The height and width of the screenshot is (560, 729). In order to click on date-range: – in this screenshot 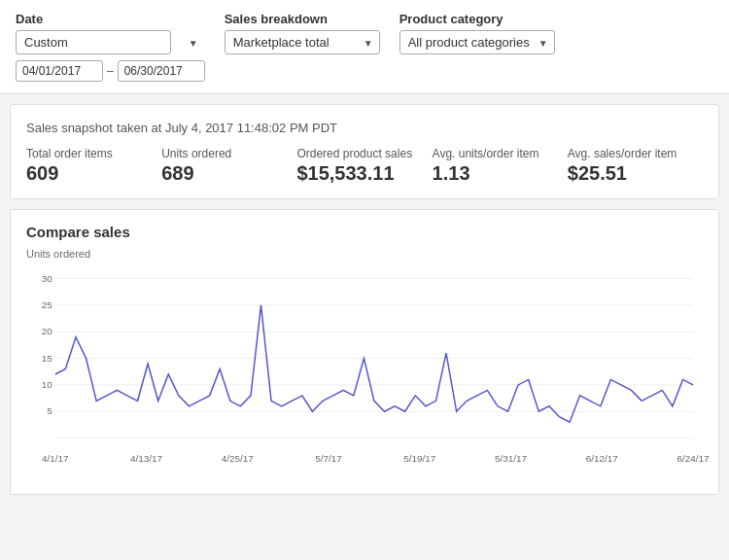, I will do `click(111, 71)`.